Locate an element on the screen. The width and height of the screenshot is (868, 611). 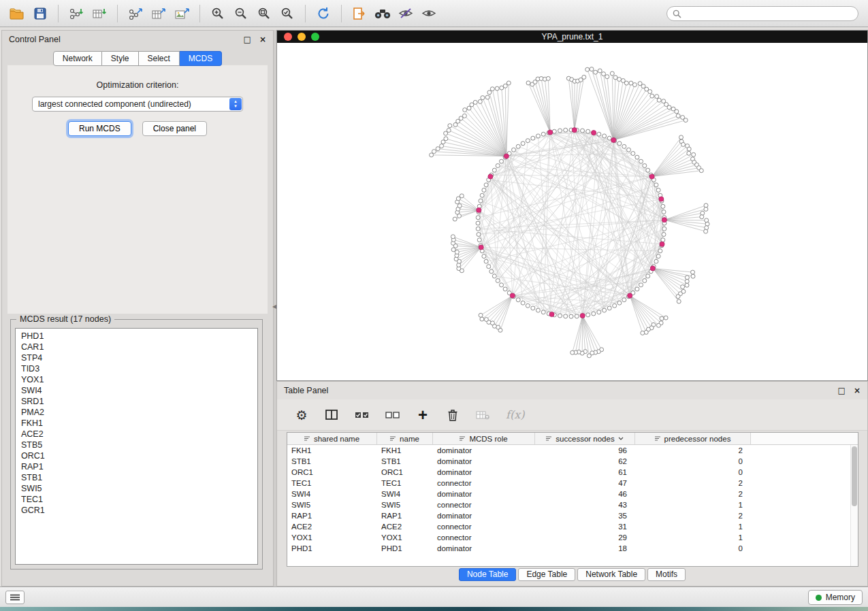
hide-graphics-icon is located at coordinates (406, 14).